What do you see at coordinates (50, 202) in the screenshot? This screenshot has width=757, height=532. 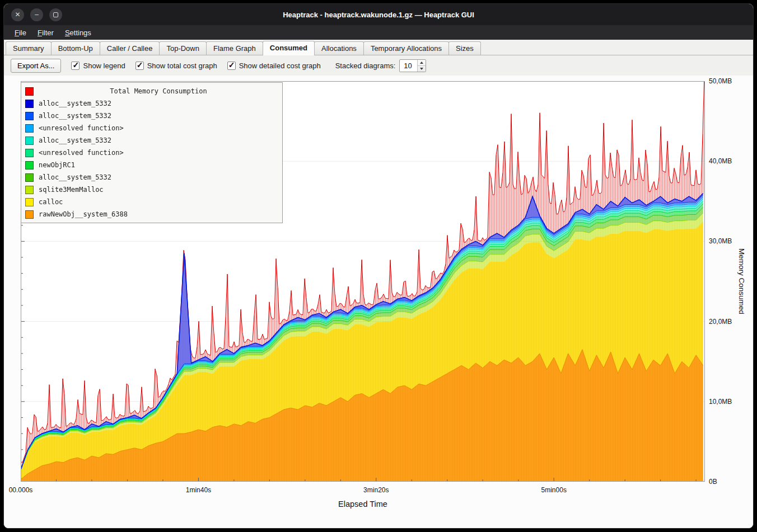 I see `legend-label: calloc` at bounding box center [50, 202].